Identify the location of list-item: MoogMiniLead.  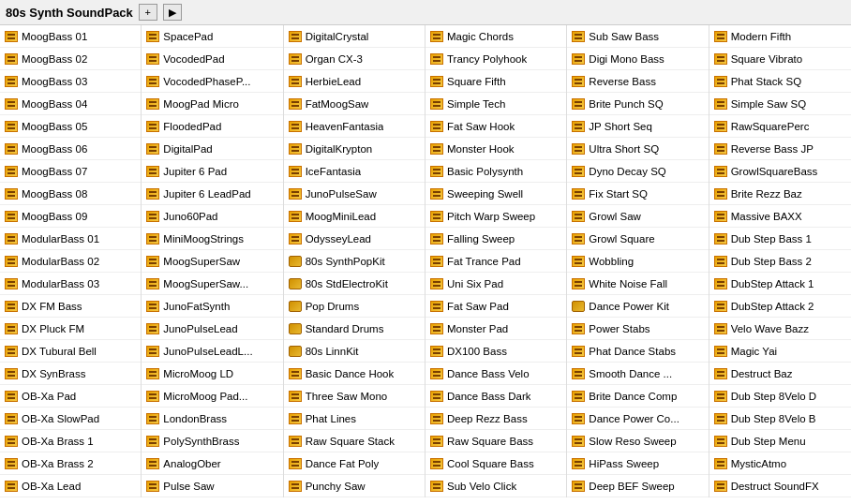
(354, 216).